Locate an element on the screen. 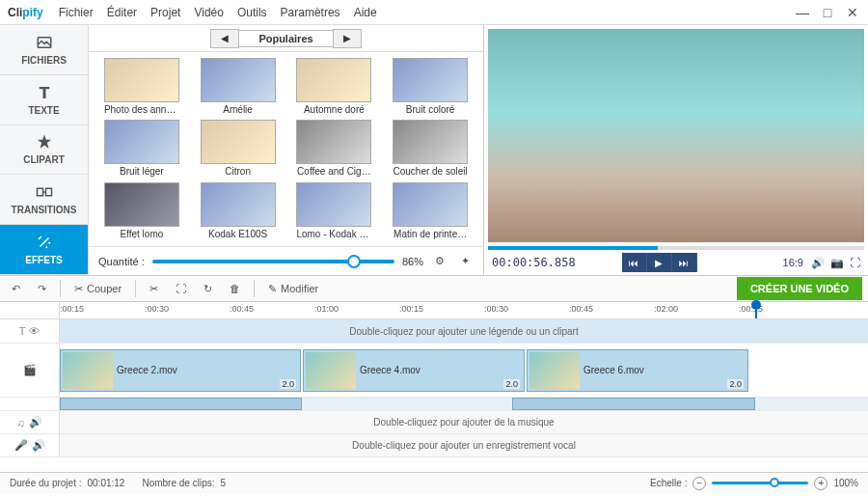 Image resolution: width=868 pixels, height=497 pixels. titlebar: Clipify Fichier Éditer Projet Vidéo Outi… is located at coordinates (434, 13).